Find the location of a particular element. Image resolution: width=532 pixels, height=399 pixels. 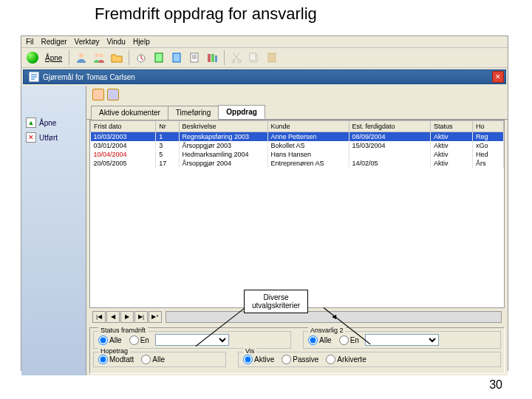

col-ho: Ho is located at coordinates (488, 127).